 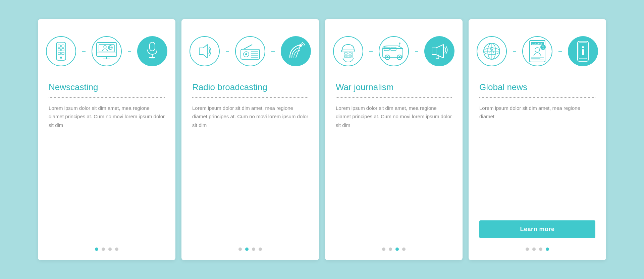 What do you see at coordinates (107, 171) in the screenshot?
I see `card-text-newscasting: Lorem ipsum dolor sit dim amet, mea regi…` at bounding box center [107, 171].